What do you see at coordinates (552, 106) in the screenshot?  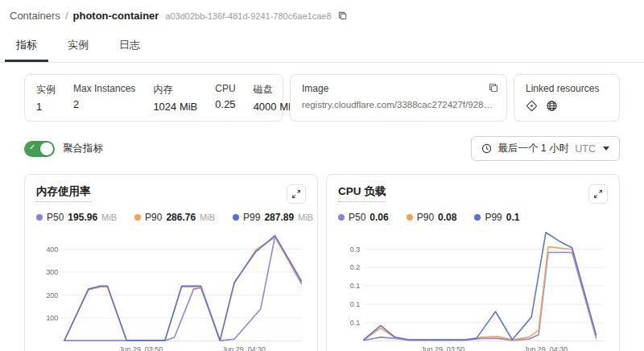 I see `globe-link` at bounding box center [552, 106].